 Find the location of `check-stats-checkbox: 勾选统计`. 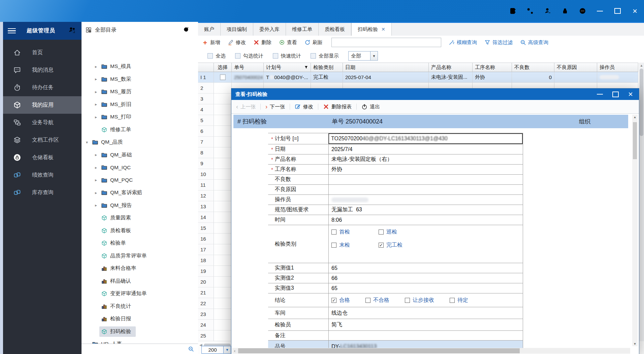

check-stats-checkbox: 勾选统计 is located at coordinates (249, 56).